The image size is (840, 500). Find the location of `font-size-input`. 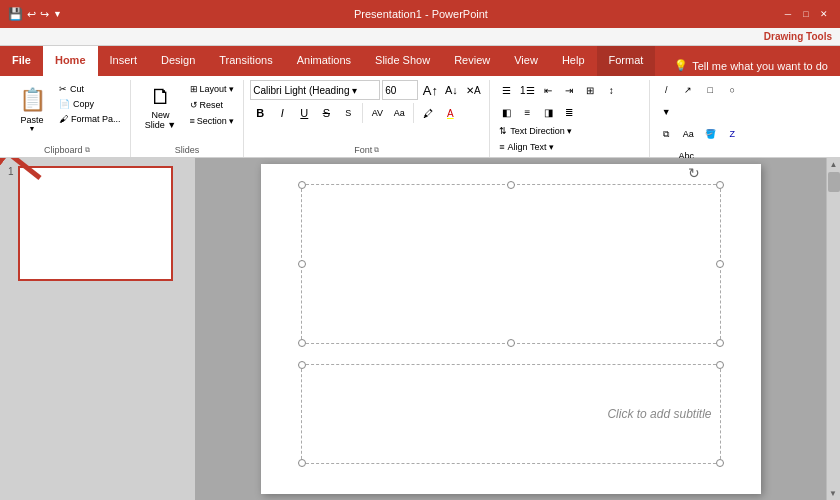

font-size-input is located at coordinates (400, 90).